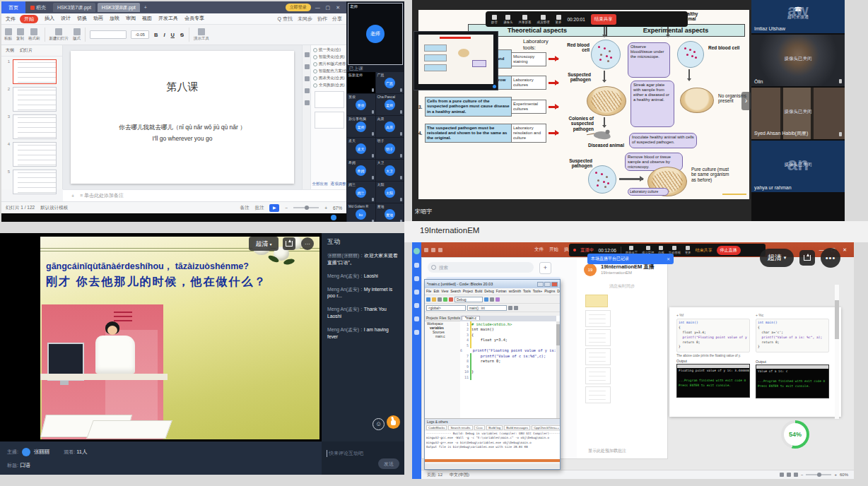  I want to click on menu-item: 设计, so click(66, 19).